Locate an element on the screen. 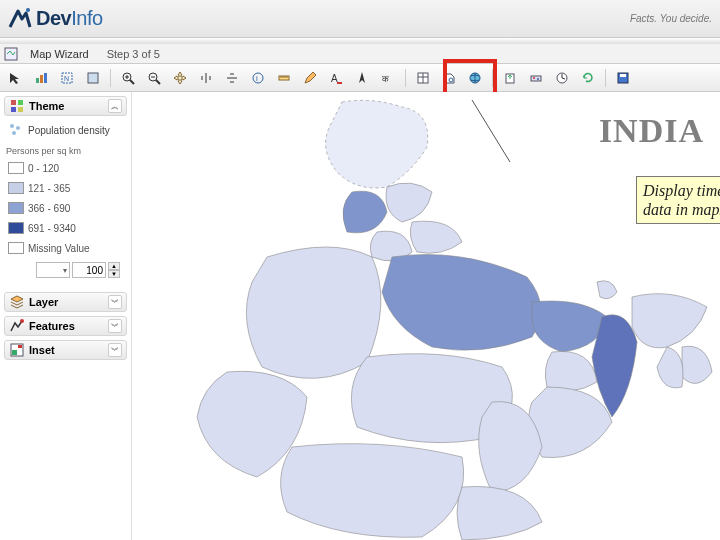 The image size is (720, 540). legend-row-2: 366 - 690 is located at coordinates (66, 208).